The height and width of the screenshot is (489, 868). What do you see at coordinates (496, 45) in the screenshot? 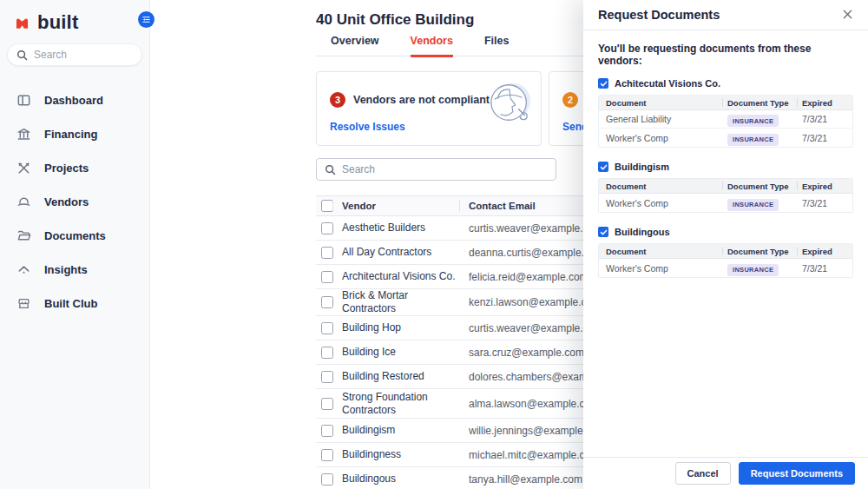
I see `tab-files: Files` at bounding box center [496, 45].